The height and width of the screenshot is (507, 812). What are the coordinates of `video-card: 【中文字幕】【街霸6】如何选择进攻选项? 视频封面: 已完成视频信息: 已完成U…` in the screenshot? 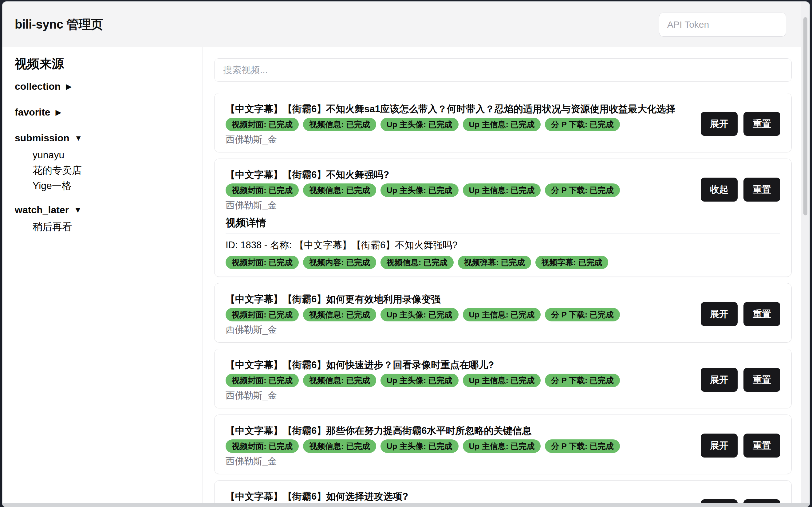 It's located at (503, 492).